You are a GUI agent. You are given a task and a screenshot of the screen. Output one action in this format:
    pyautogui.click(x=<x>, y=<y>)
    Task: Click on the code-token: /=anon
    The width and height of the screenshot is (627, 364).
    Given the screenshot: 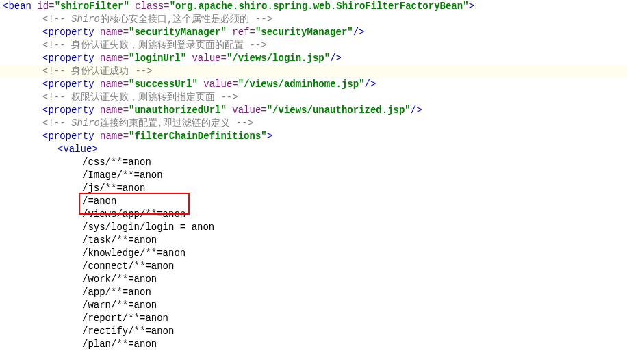 What is the action you would take?
    pyautogui.click(x=99, y=201)
    